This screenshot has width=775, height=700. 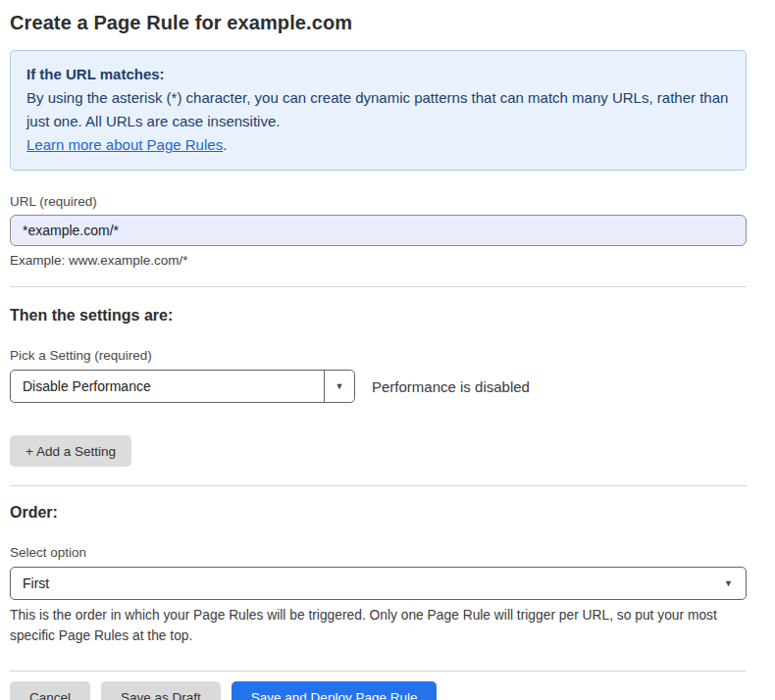 What do you see at coordinates (339, 386) in the screenshot?
I see `setting-select-arrow-button: ▼` at bounding box center [339, 386].